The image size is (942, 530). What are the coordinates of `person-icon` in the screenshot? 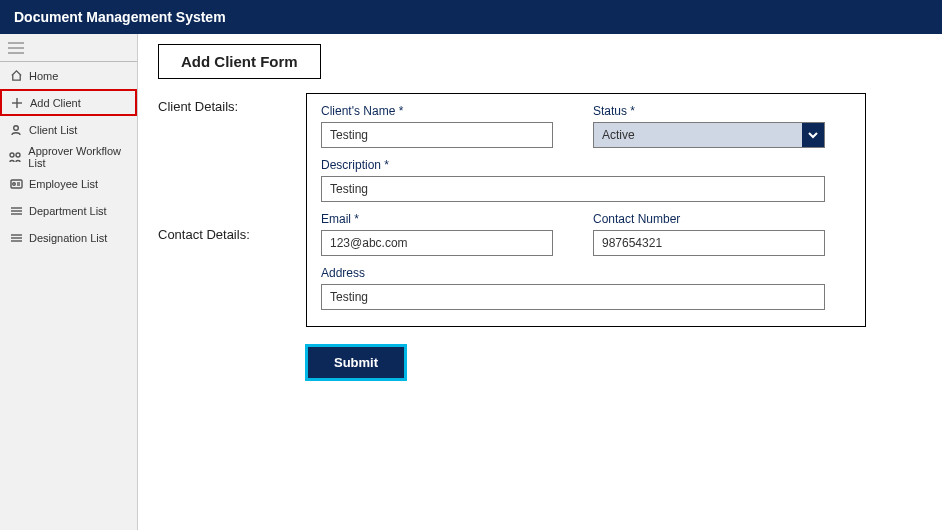 It's located at (16, 130).